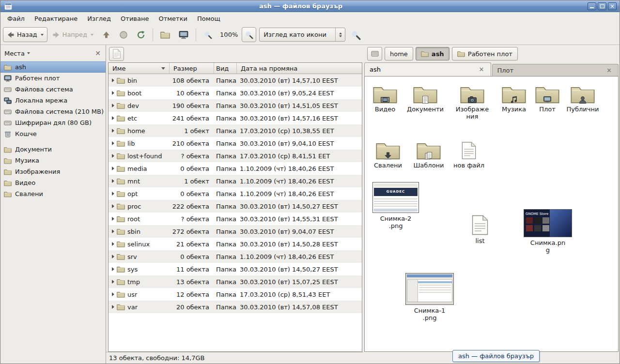  What do you see at coordinates (53, 149) in the screenshot?
I see `sidebar-item-documents: Документи` at bounding box center [53, 149].